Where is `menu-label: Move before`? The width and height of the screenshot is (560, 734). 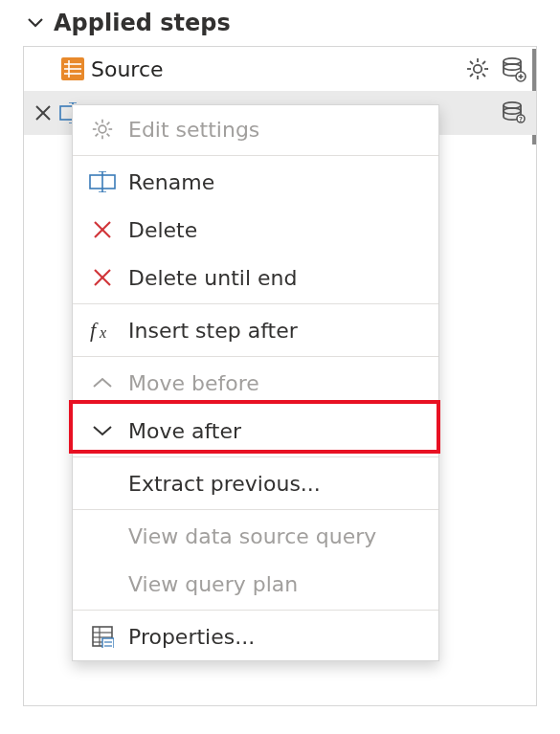
menu-label: Move before is located at coordinates (276, 383).